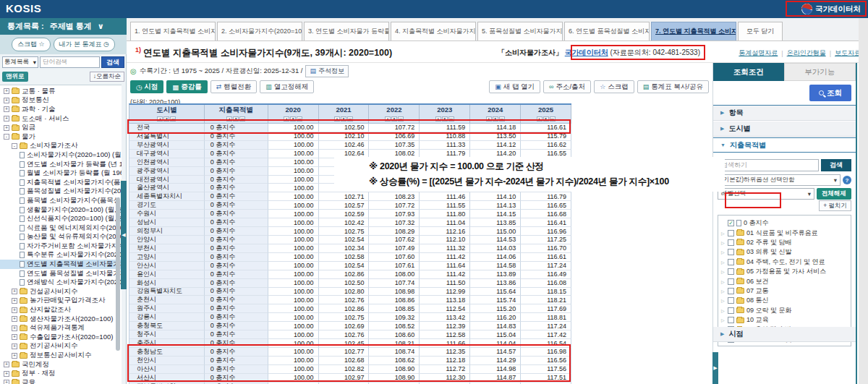 The height and width of the screenshot is (384, 868). What do you see at coordinates (350, 205) in the screenshot?
I see `table-row: 경기도0 총지수100.00102.57107.72111.55114.1311…` at bounding box center [350, 205].